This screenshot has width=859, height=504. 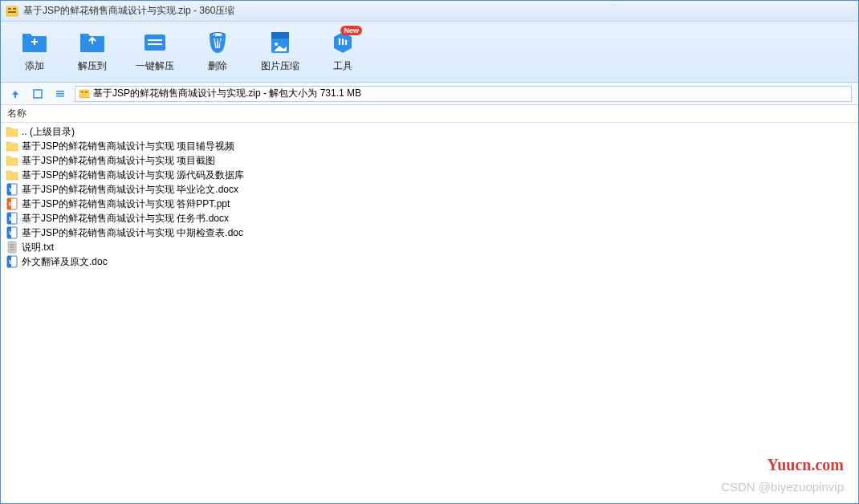 I want to click on delete-label: 删除, so click(x=218, y=66).